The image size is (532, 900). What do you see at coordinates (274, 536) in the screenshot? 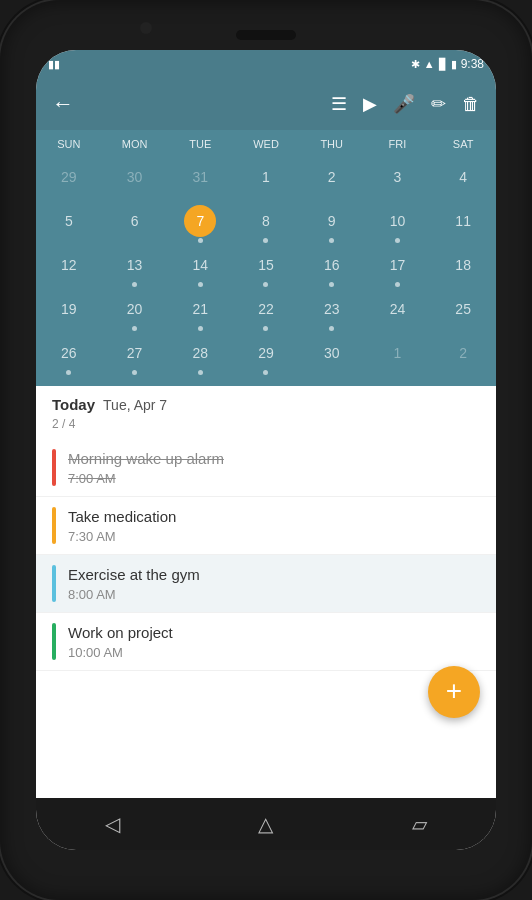
I see `event-time: 7:30 AM` at bounding box center [274, 536].